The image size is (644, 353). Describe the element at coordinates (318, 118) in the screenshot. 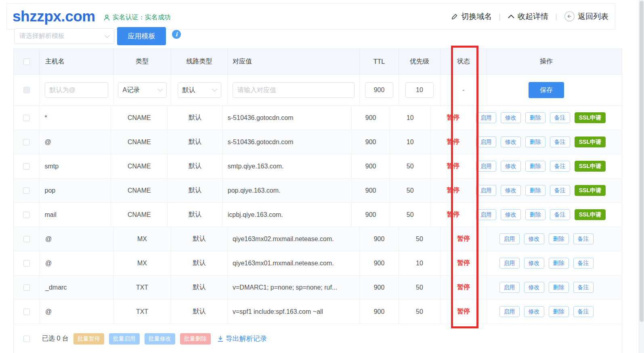

I see `table-row: * CNAME 默认 s-510436.gotocdn.com 900 10 暂…` at that location.